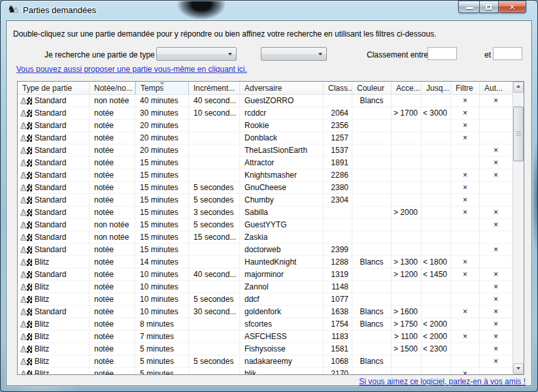 Image resolution: width=538 pixels, height=392 pixels. Describe the element at coordinates (214, 88) in the screenshot. I see `column-header-increment: Incrément...` at that location.